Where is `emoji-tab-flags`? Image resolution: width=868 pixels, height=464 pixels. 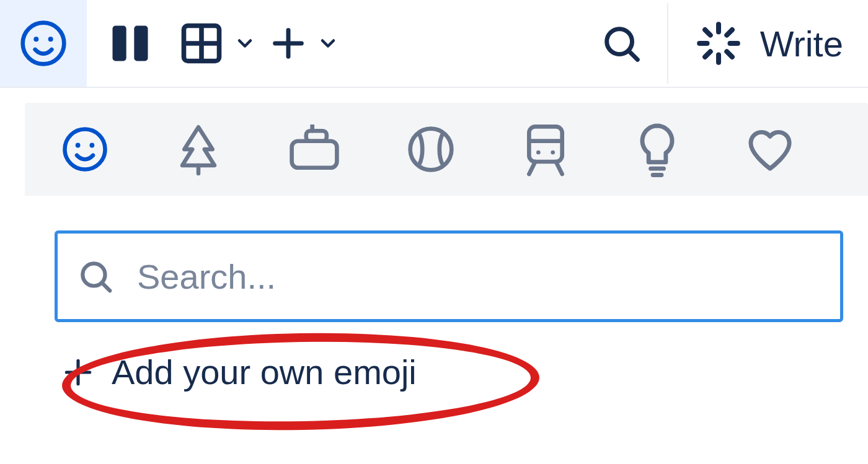
emoji-tab-flags is located at coordinates (864, 149).